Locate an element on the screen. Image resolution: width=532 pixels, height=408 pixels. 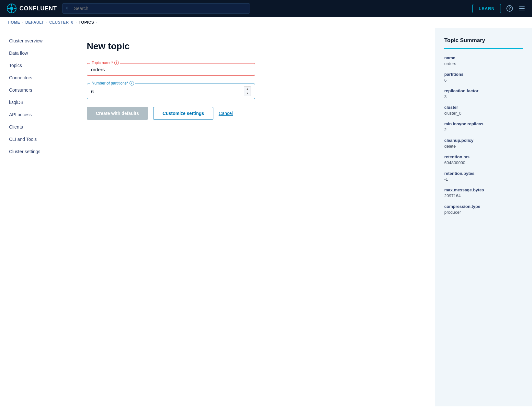
summary-rows: nameorderspartitions6replication.factor3… is located at coordinates (484, 135).